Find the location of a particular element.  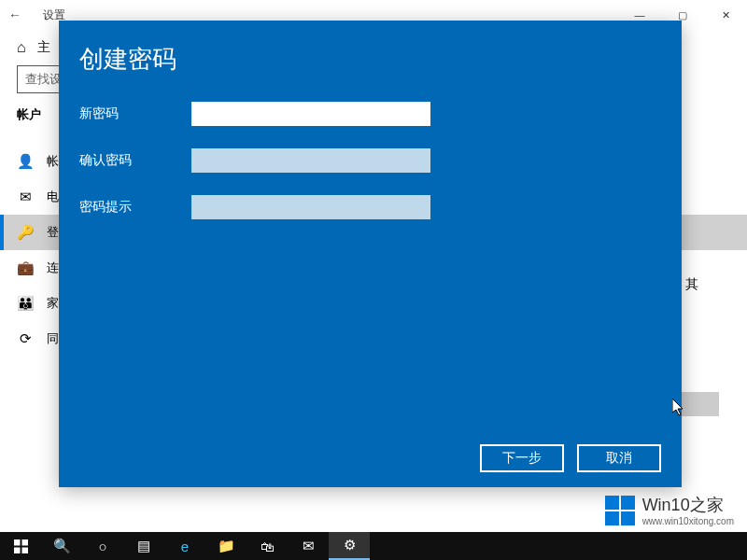

taskbar: 🔍 ○ ▤ e 📁 🛍 ✉ ⚙ is located at coordinates (374, 546).